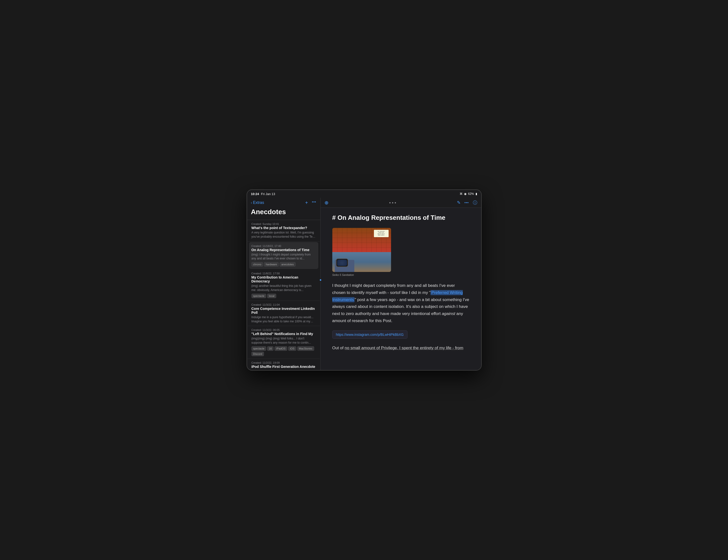 The width and height of the screenshot is (728, 560). What do you see at coordinates (314, 203) in the screenshot?
I see `sidebar-more-button: •••` at bounding box center [314, 203].